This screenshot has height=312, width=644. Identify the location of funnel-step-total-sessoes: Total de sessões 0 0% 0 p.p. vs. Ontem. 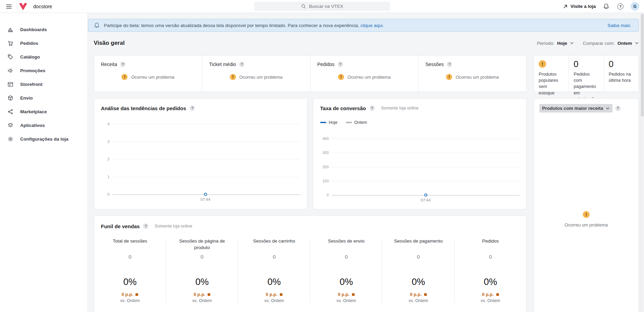
(130, 271).